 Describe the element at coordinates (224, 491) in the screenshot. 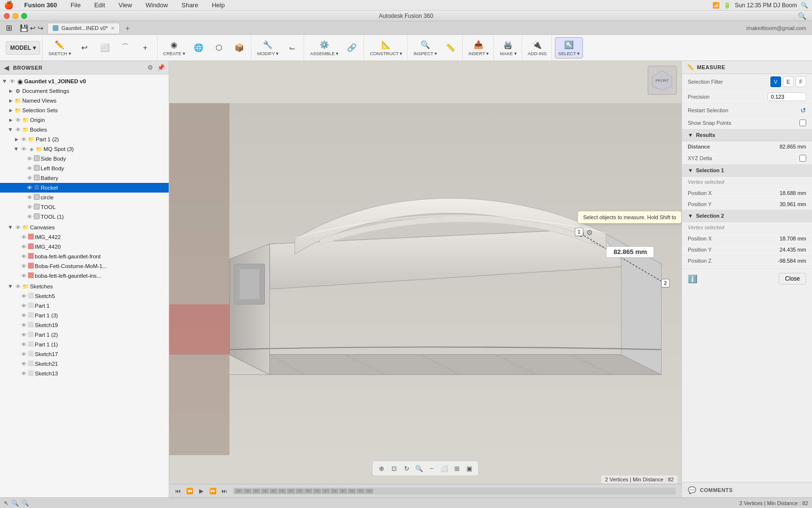

I see `anim-end-button: ⏭` at that location.